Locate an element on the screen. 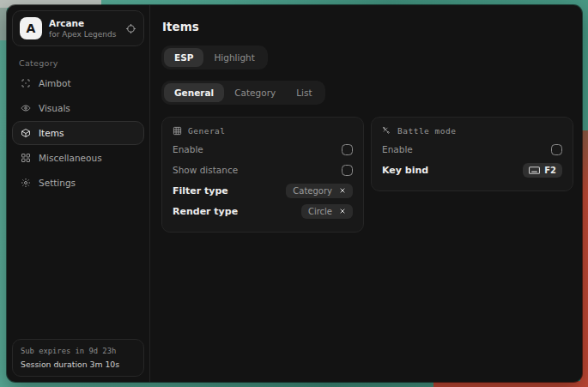 Image resolution: width=588 pixels, height=387 pixels. sidebar-item-aimbot: Aimbot is located at coordinates (78, 83).